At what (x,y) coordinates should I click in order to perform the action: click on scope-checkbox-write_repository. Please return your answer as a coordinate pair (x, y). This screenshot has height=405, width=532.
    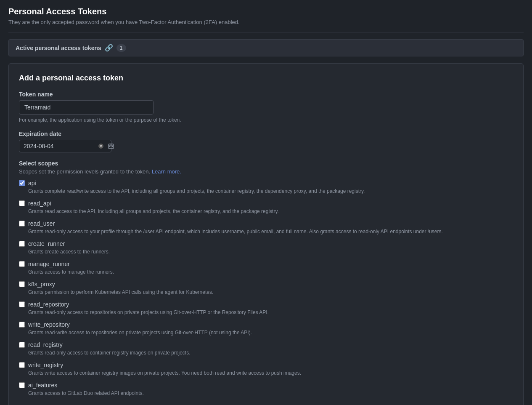
    Looking at the image, I should click on (22, 325).